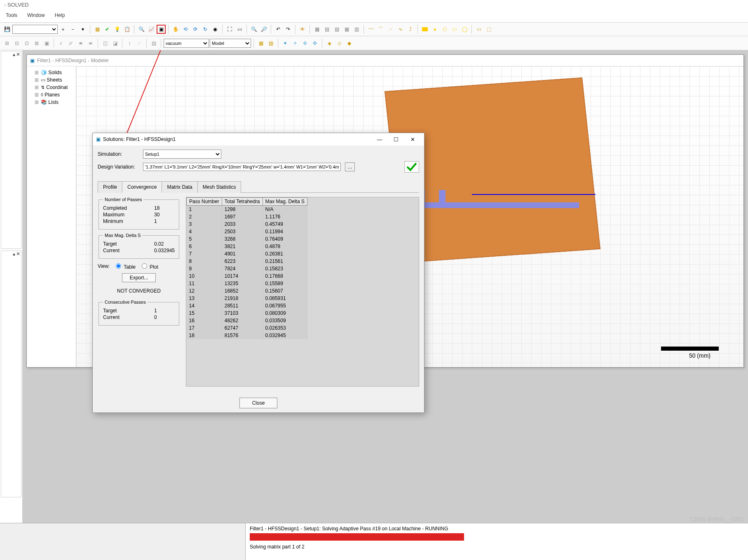 The width and height of the screenshot is (748, 560). What do you see at coordinates (401, 29) in the screenshot?
I see `curve4-icon: ∿` at bounding box center [401, 29].